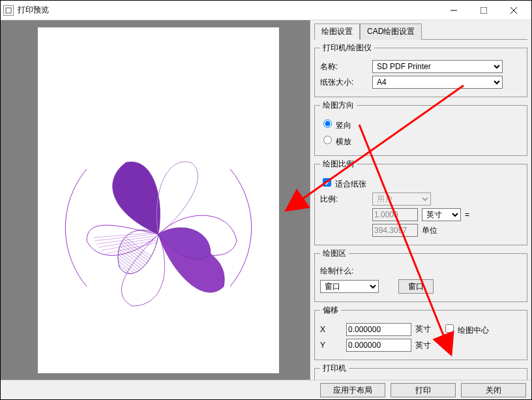 The height and width of the screenshot is (400, 532). Describe the element at coordinates (338, 106) in the screenshot. I see `orientation-legend: 绘图方向` at that location.